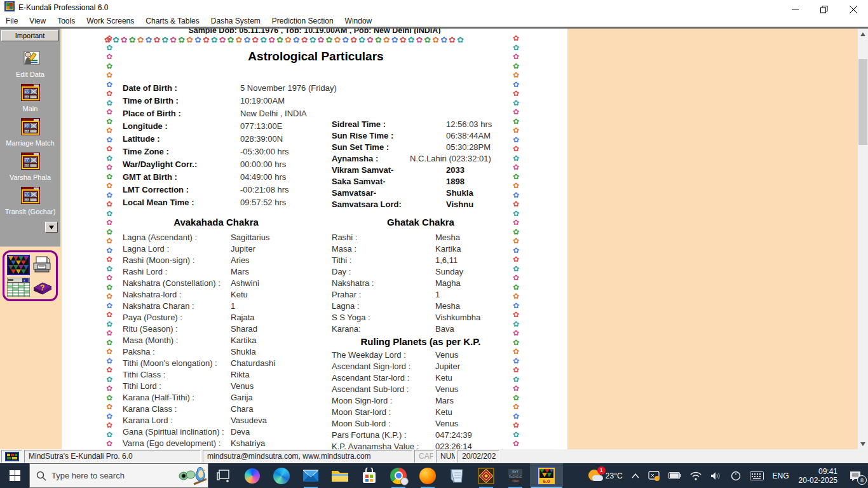  Describe the element at coordinates (263, 177) in the screenshot. I see `row-value: 04:49:00 hrs` at that location.